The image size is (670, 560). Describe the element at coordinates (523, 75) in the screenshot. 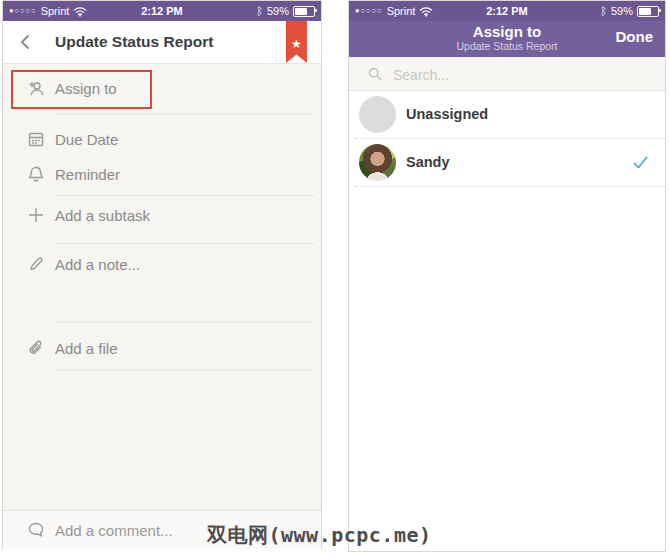

I see `search-input` at that location.